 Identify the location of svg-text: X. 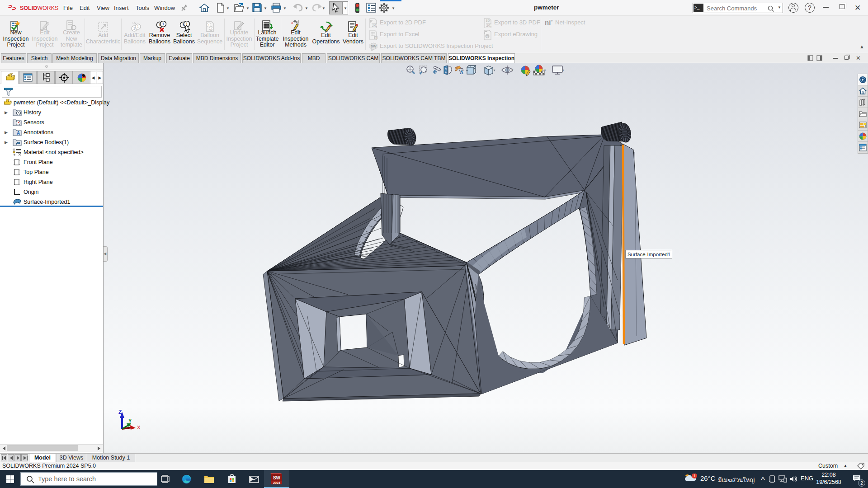
(138, 427).